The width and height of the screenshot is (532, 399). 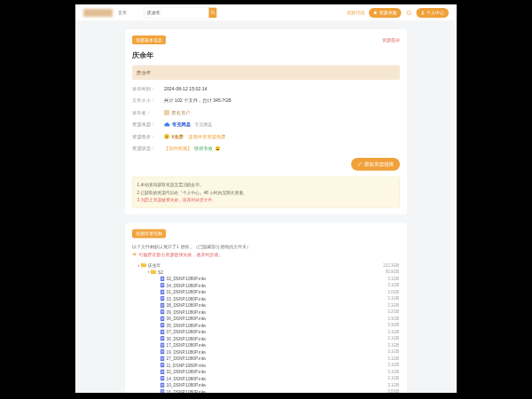 I want to click on star-icon, so click(x=376, y=12).